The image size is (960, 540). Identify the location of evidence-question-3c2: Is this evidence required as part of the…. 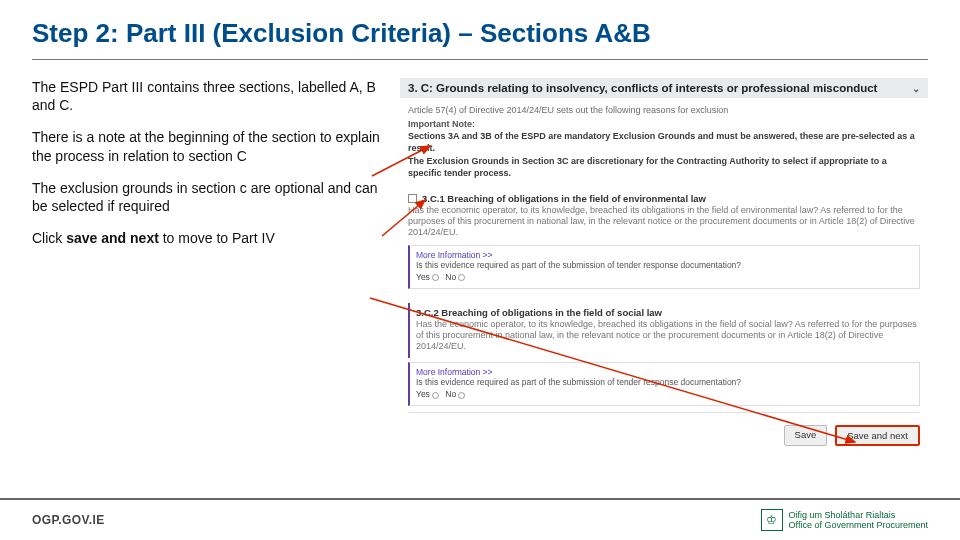
(664, 382).